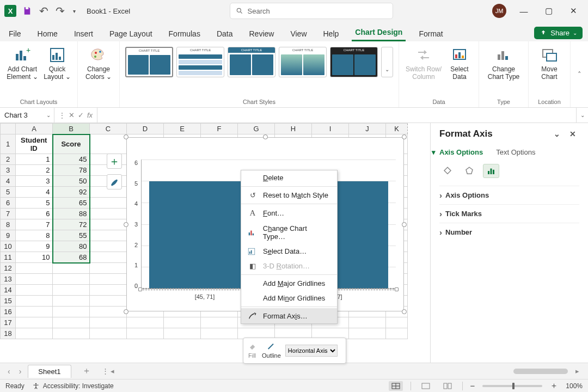 This screenshot has width=588, height=392. What do you see at coordinates (71, 214) in the screenshot?
I see `cell: 88` at bounding box center [71, 214].